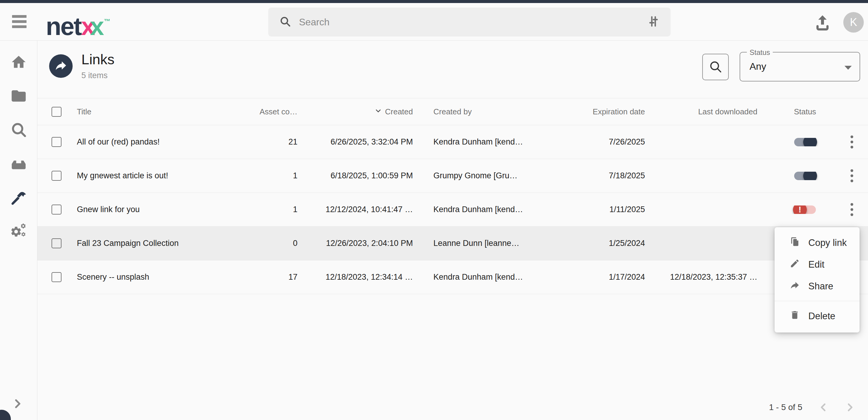 Image resolution: width=868 pixels, height=420 pixels. Describe the element at coordinates (255, 112) in the screenshot. I see `column-header-asset-count: Asset co…` at that location.